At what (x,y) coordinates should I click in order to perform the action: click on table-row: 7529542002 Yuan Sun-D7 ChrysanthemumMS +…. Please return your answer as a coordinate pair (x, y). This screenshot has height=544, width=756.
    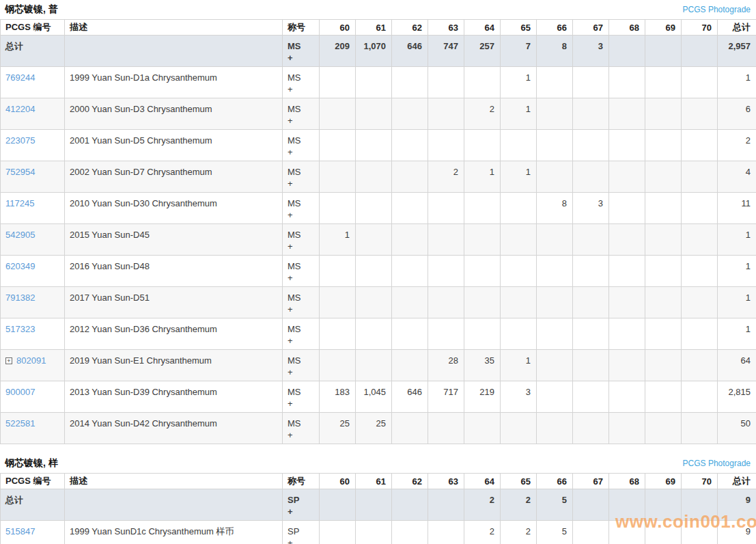
    Looking at the image, I should click on (378, 177).